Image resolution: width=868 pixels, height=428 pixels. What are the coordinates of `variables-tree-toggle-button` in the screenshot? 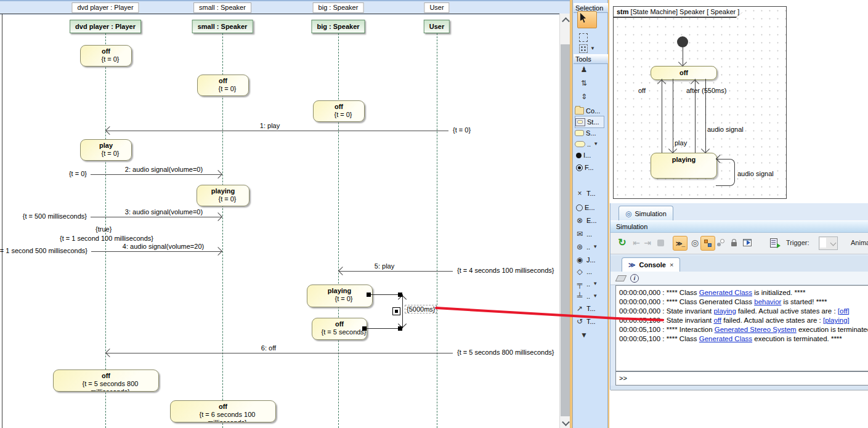 It's located at (708, 243).